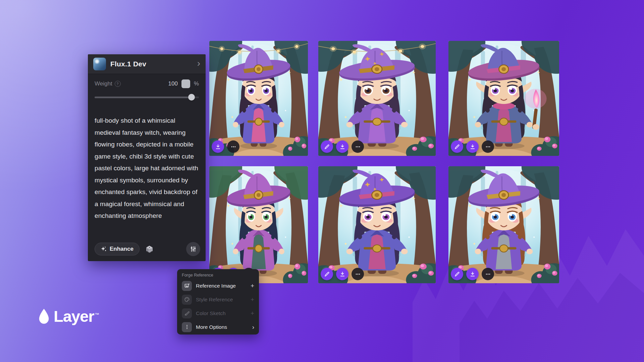  I want to click on weight-unit: %, so click(197, 84).